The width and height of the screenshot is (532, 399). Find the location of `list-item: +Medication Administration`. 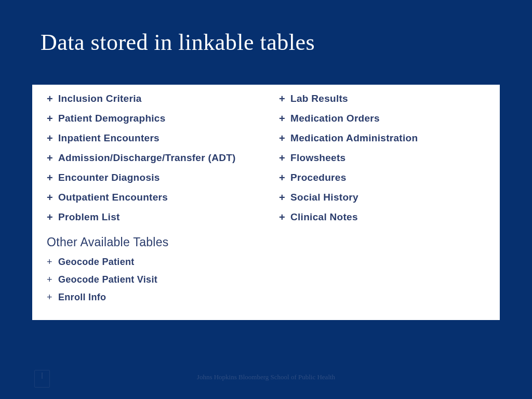

list-item: +Medication Administration is located at coordinates (382, 138).